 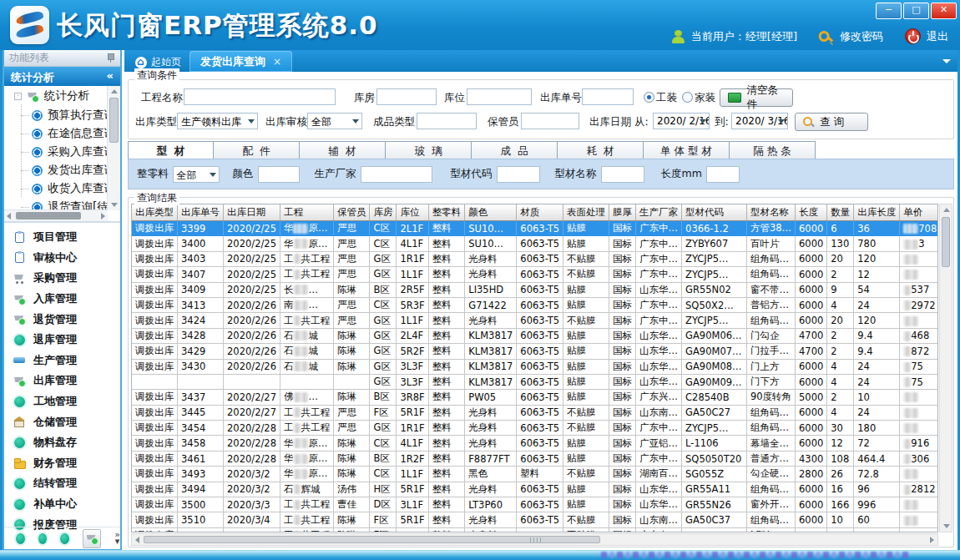 I want to click on module-item-采购管理: 采购管理, so click(x=62, y=279).